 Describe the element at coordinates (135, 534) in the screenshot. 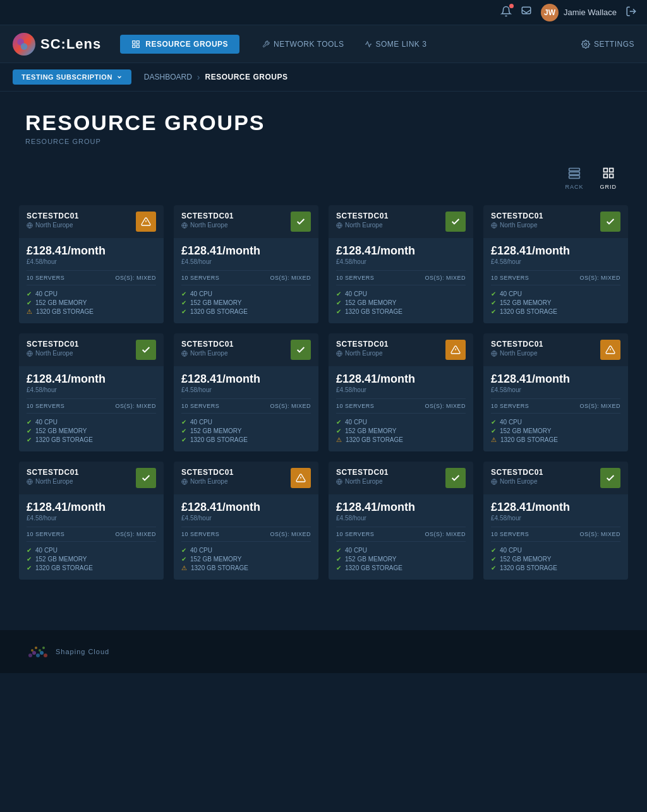

I see `card-os: OS(S): MIXED` at that location.